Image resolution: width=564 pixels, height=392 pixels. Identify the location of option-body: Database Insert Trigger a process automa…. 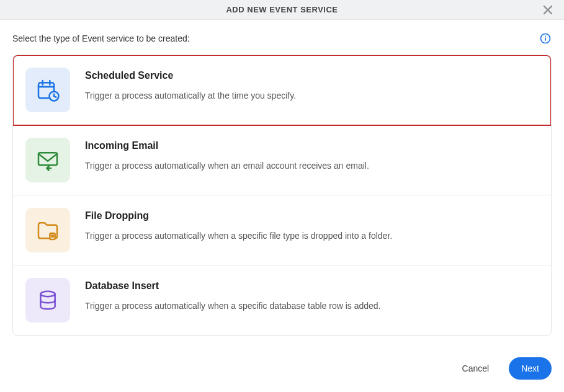
(233, 295).